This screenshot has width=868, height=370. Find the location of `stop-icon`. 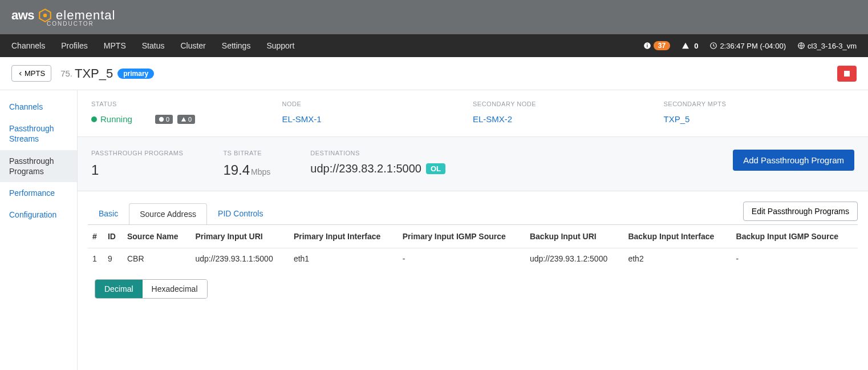

stop-icon is located at coordinates (847, 74).